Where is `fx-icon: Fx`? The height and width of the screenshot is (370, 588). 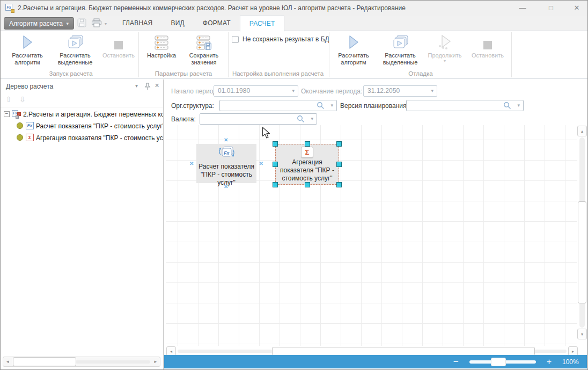
fx-icon: Fx is located at coordinates (30, 126).